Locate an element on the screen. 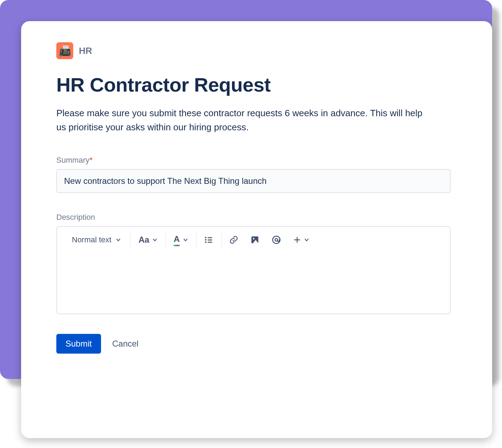 The height and width of the screenshot is (448, 502). text-formatting-button: Aa is located at coordinates (148, 240).